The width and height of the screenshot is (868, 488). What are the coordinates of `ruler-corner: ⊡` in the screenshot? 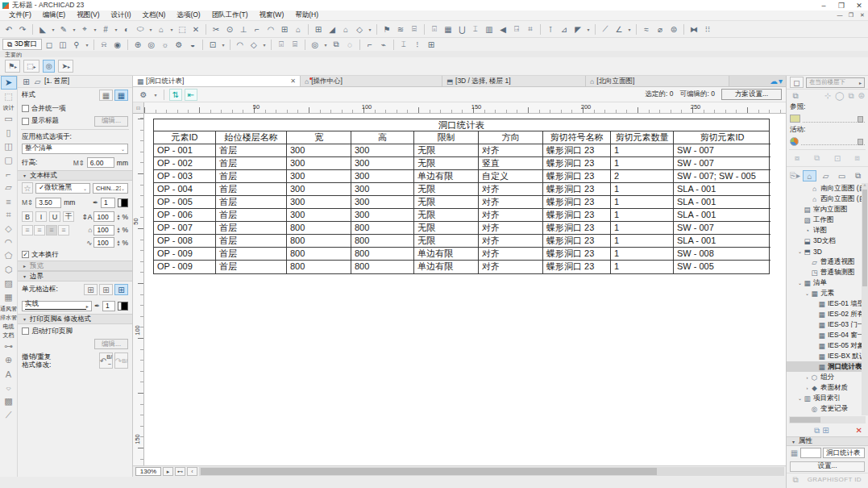 It's located at (139, 108).